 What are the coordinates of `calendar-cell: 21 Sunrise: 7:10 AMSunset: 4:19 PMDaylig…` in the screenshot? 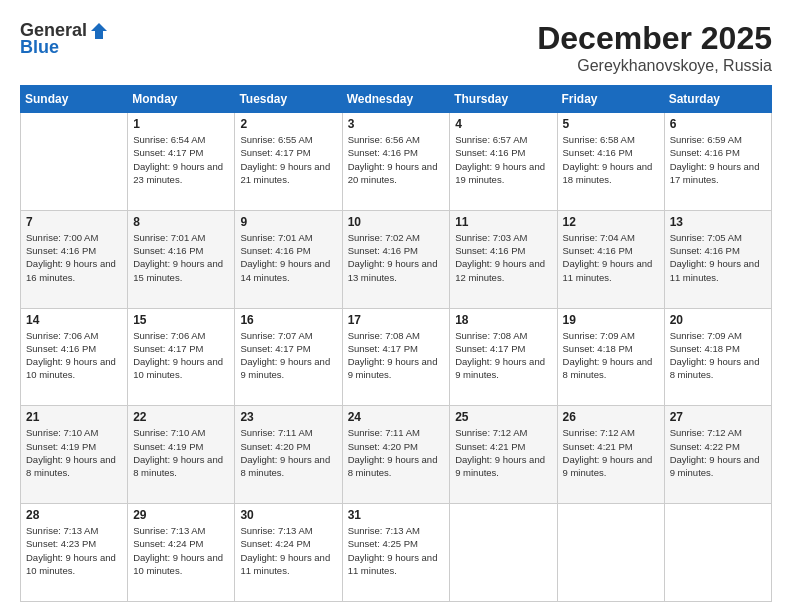 It's located at (74, 455).